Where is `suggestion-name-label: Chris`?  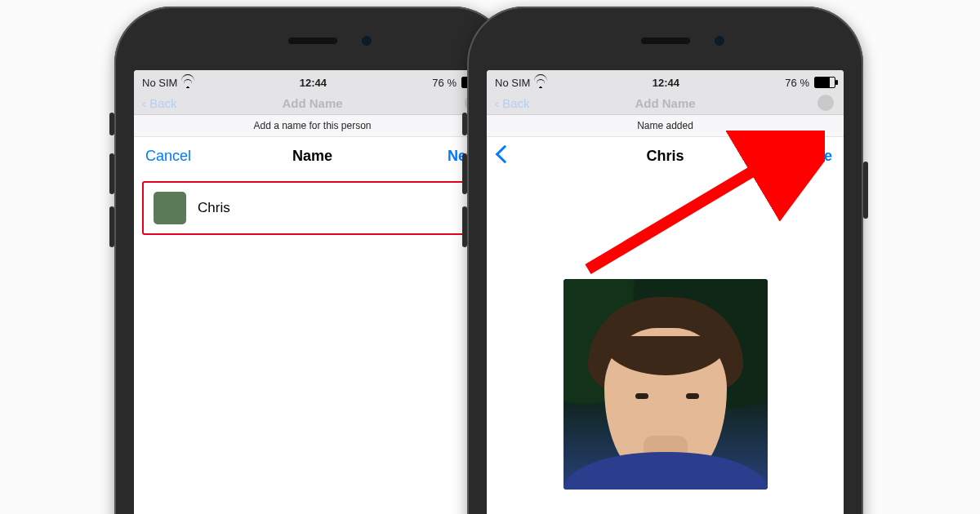
suggestion-name-label: Chris is located at coordinates (214, 208).